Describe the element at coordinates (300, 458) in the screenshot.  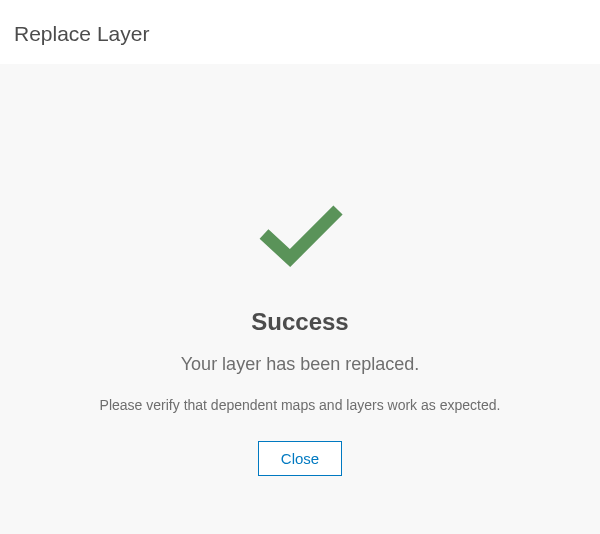
I see `close-button: Close` at that location.